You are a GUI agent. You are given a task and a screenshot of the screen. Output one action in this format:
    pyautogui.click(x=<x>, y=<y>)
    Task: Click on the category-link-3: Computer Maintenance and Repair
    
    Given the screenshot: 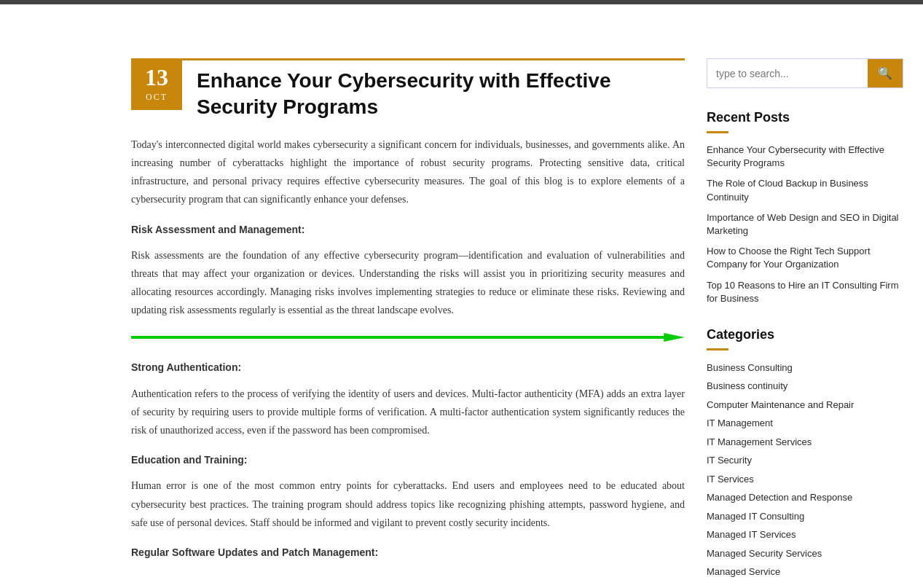 What is the action you would take?
    pyautogui.click(x=780, y=405)
    